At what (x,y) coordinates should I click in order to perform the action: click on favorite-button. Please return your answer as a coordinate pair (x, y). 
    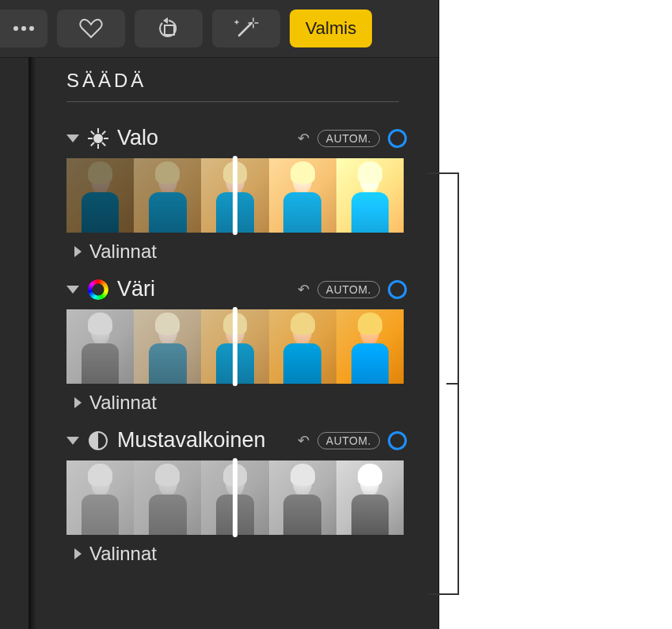
    Looking at the image, I should click on (91, 28).